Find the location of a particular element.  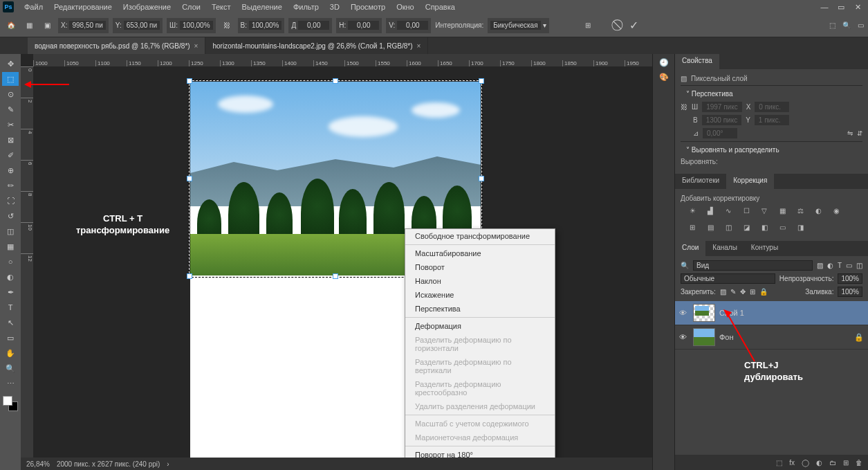

fill-value: 100% is located at coordinates (850, 292).